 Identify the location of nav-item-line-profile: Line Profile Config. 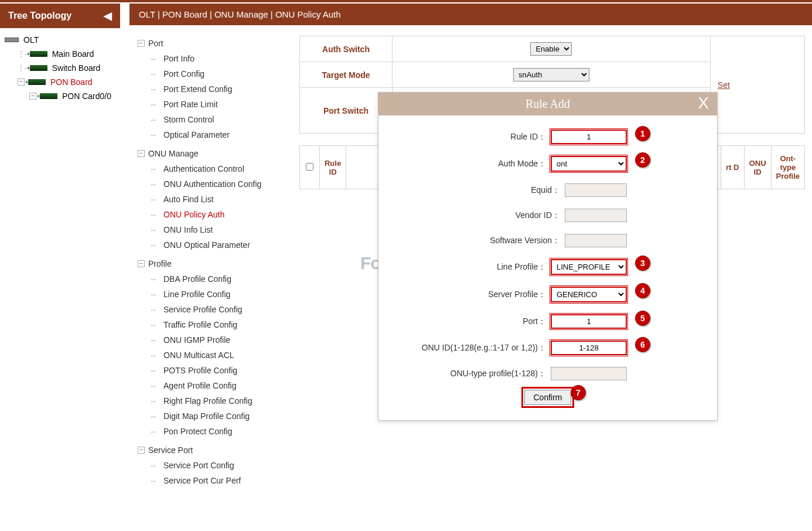
(210, 294).